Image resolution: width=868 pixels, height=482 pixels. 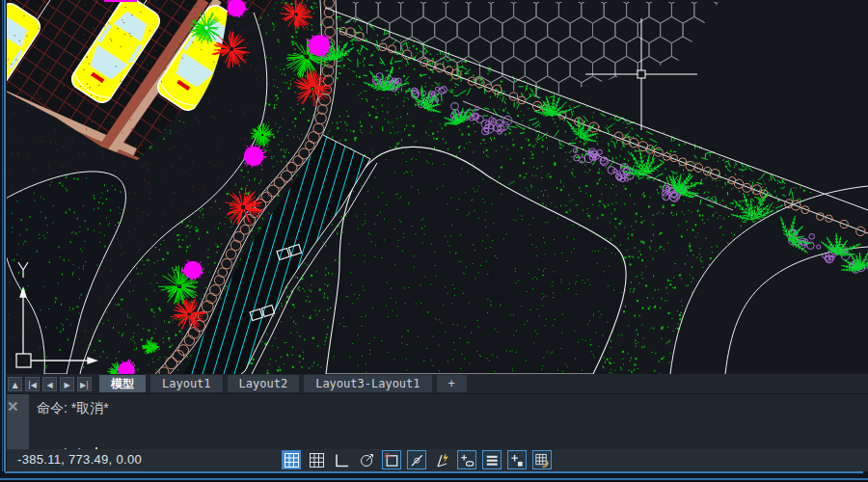 I want to click on menu-bar-icon, so click(x=492, y=460).